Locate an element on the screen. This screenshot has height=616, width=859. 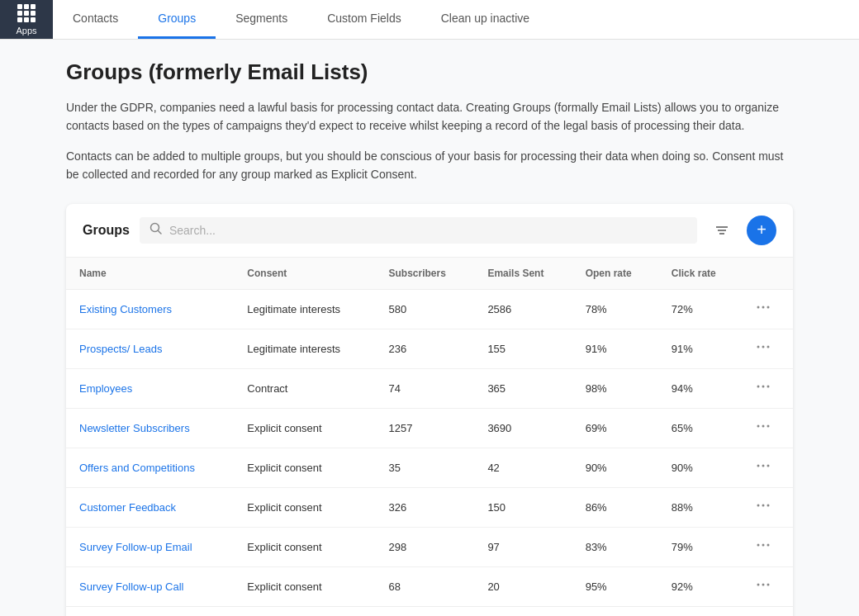
col-actions is located at coordinates (767, 274).